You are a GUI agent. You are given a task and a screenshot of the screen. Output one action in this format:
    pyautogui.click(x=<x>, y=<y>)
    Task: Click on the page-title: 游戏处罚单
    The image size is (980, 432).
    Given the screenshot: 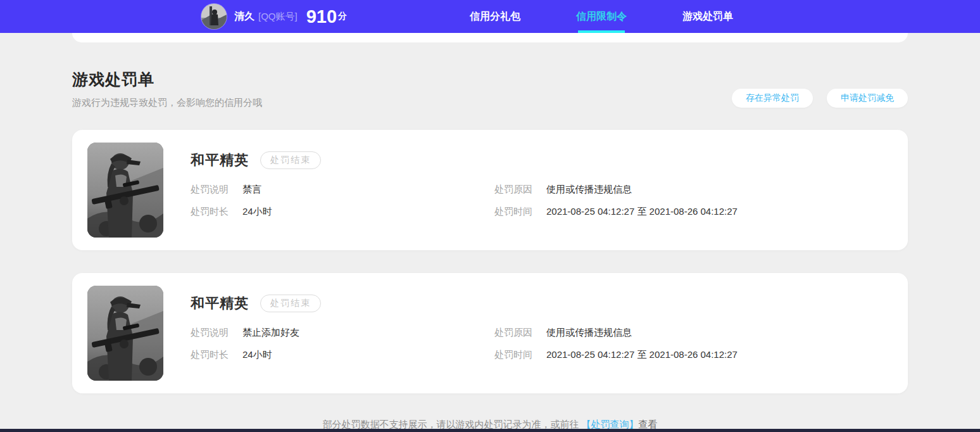 What is the action you would take?
    pyautogui.click(x=167, y=80)
    